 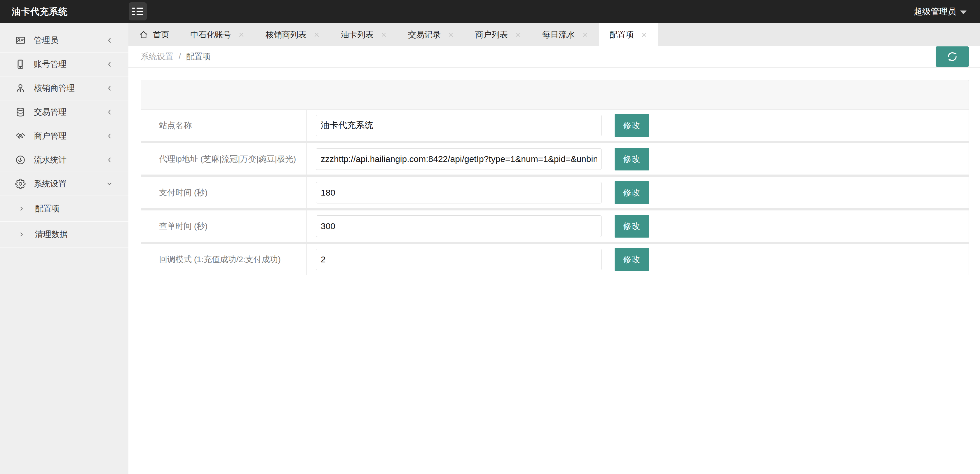 I want to click on refresh-icon, so click(x=952, y=56).